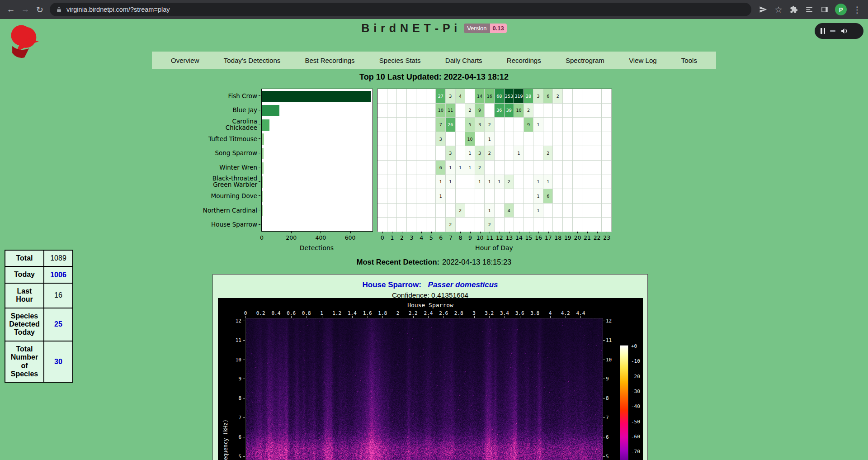 This screenshot has height=460, width=868. I want to click on pause-icon, so click(823, 31).